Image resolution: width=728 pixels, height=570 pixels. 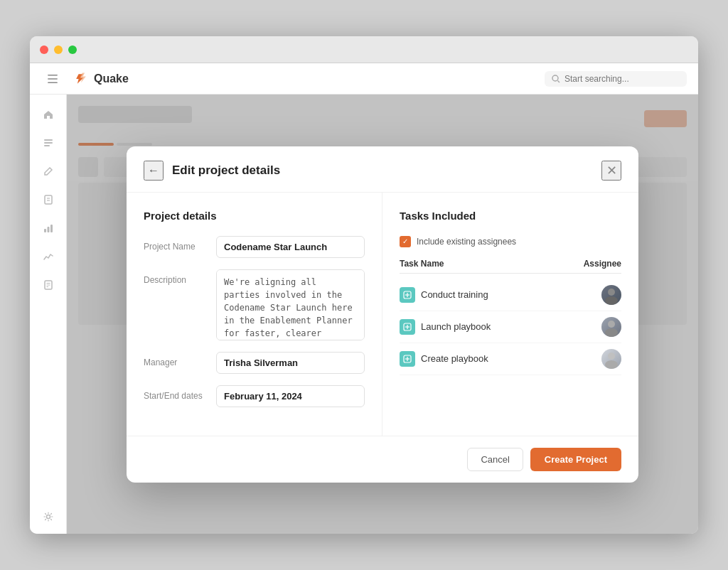 What do you see at coordinates (176, 360) in the screenshot?
I see `manager-label: Manager` at bounding box center [176, 360].